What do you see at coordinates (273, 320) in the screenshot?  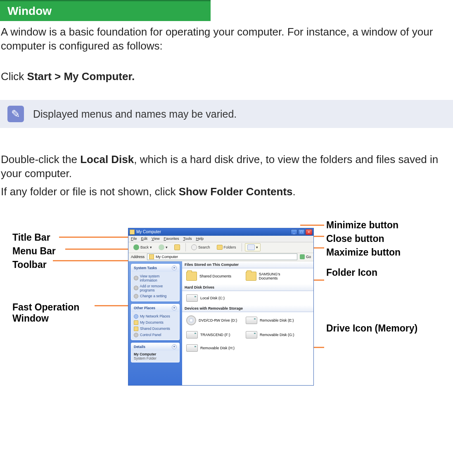 I see `drive-removable-e: Removable Disk (E:)` at bounding box center [273, 320].